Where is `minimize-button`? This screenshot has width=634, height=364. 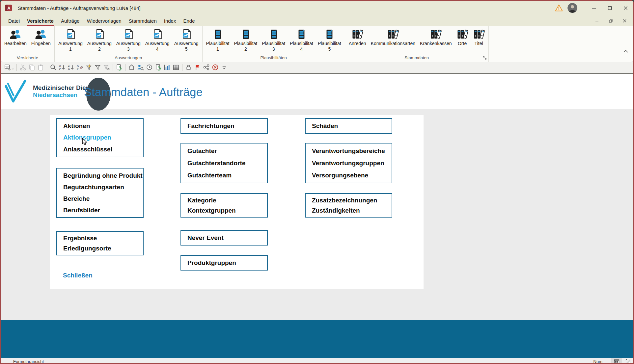
minimize-button is located at coordinates (594, 8).